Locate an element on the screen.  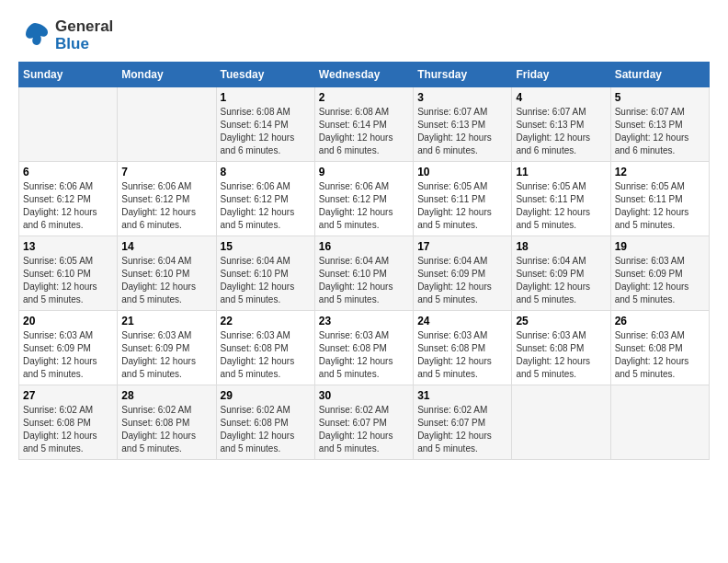
day-number: 29 is located at coordinates (266, 396).